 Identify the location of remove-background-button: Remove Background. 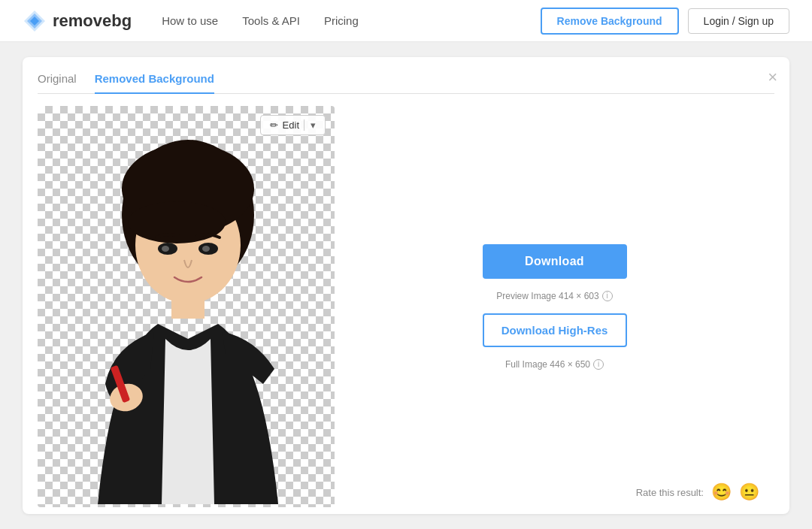
(610, 21).